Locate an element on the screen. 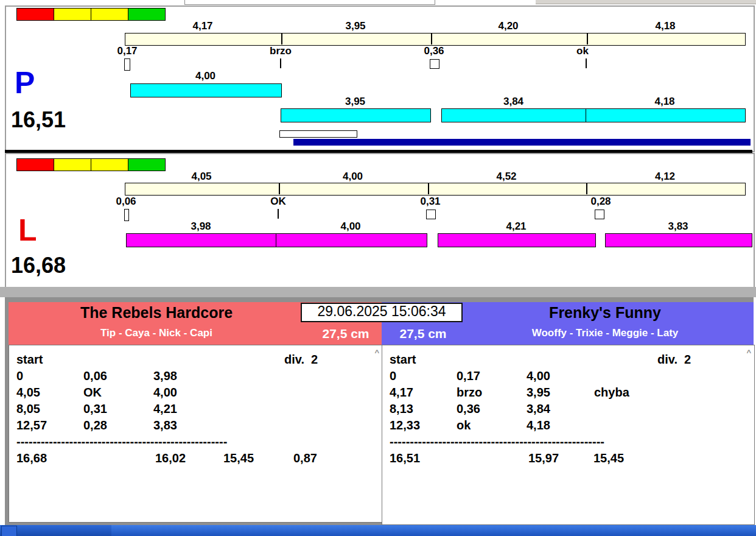 The image size is (756, 536). section-gap is located at coordinates (378, 292).